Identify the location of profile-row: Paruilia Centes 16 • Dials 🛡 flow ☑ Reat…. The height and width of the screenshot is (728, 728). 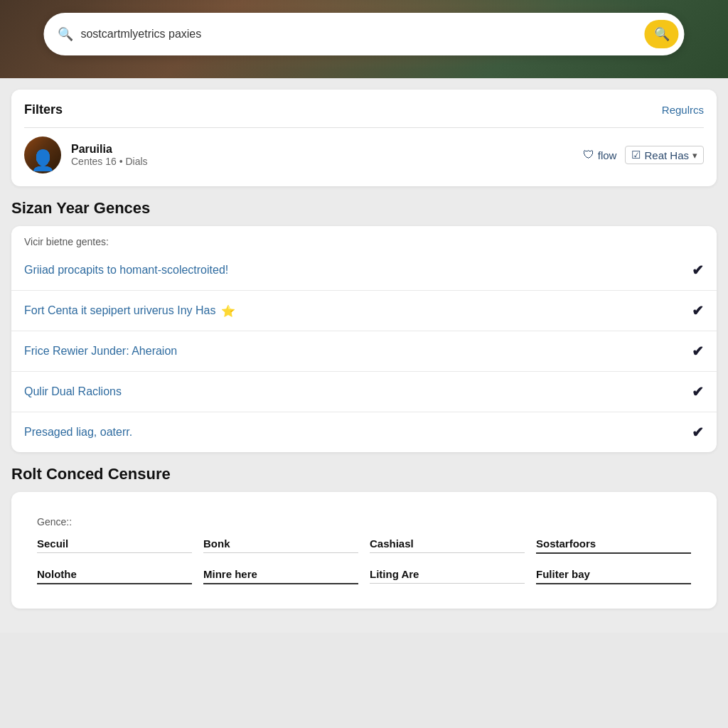
(364, 155).